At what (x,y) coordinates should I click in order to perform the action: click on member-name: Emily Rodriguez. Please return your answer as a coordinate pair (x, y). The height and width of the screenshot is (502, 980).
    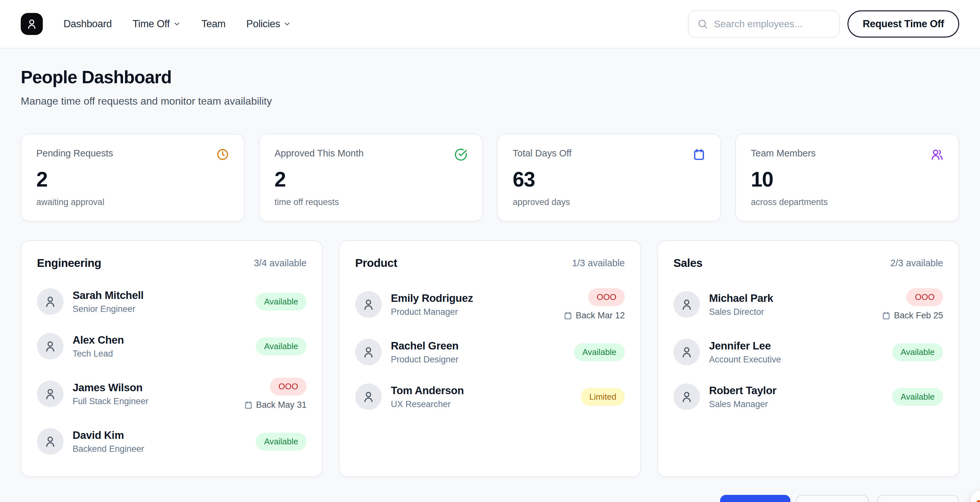
    Looking at the image, I should click on (432, 298).